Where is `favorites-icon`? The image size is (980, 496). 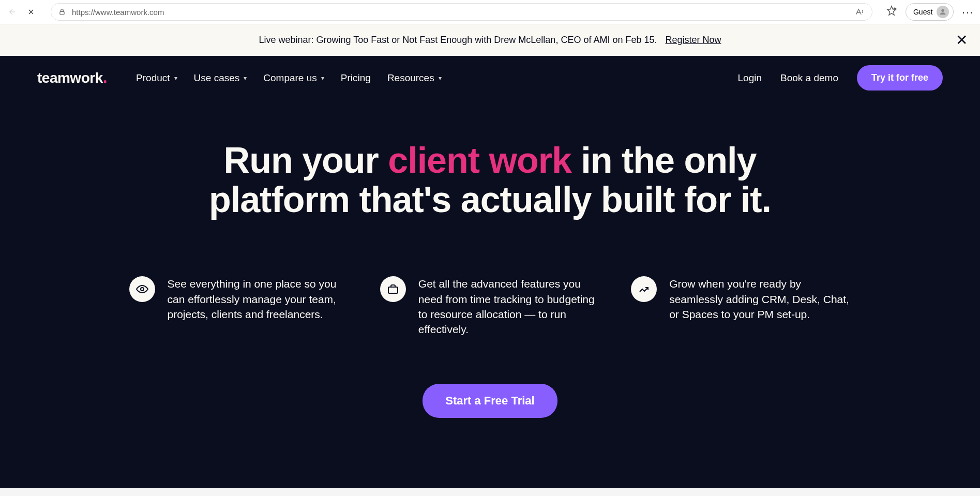 favorites-icon is located at coordinates (892, 12).